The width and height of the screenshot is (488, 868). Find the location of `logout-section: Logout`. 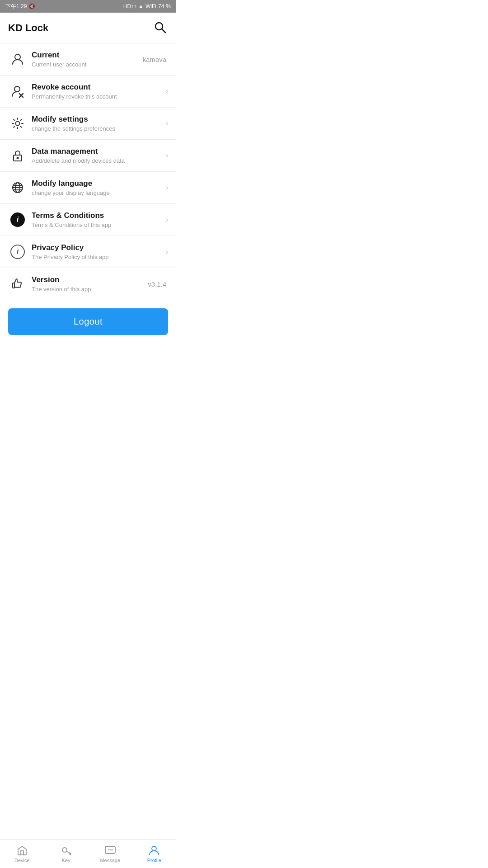

logout-section: Logout is located at coordinates (88, 322).